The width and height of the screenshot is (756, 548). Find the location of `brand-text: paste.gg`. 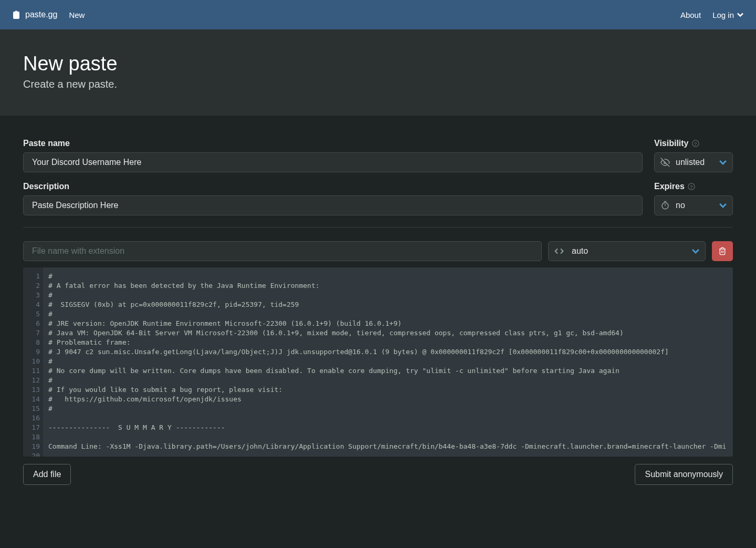

brand-text: paste.gg is located at coordinates (41, 15).